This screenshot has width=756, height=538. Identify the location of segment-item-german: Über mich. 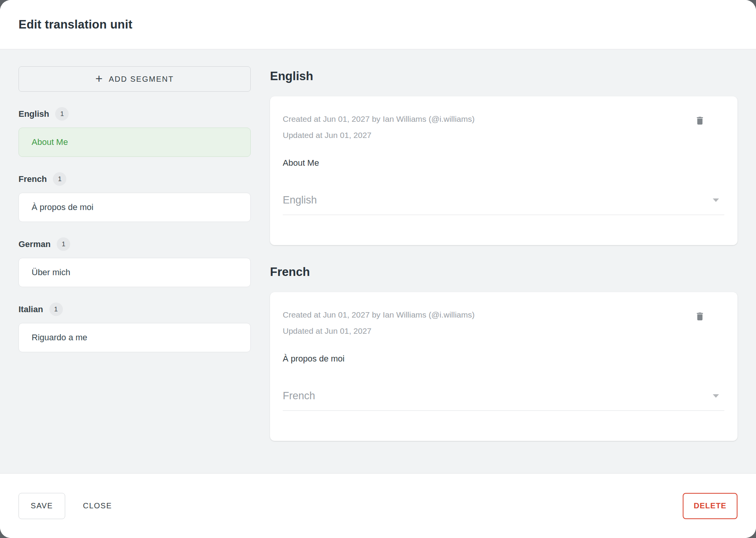
(135, 272).